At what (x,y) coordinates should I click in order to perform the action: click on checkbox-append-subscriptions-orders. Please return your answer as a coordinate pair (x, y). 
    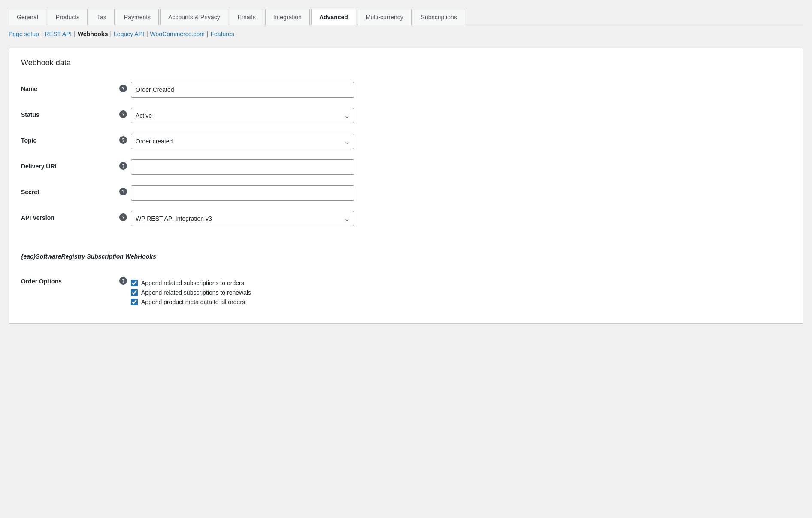
    Looking at the image, I should click on (134, 283).